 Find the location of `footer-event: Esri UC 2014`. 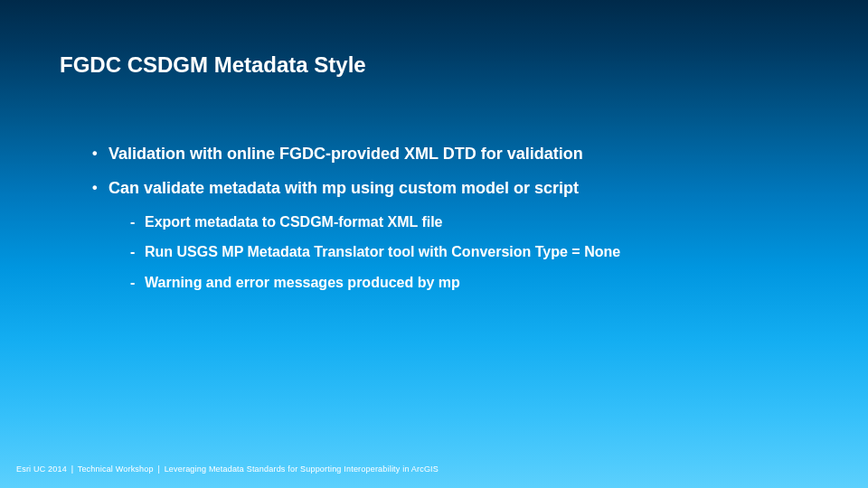

footer-event: Esri UC 2014 is located at coordinates (42, 469).